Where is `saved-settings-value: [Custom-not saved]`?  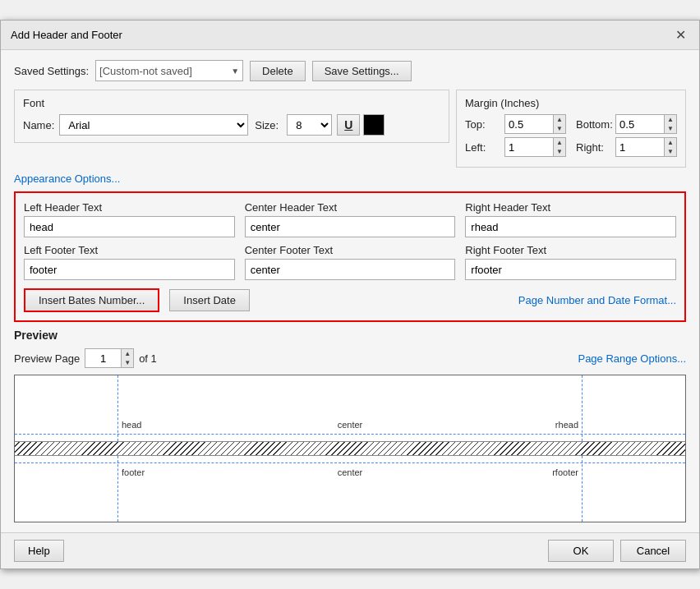 saved-settings-value: [Custom-not saved] is located at coordinates (165, 71).